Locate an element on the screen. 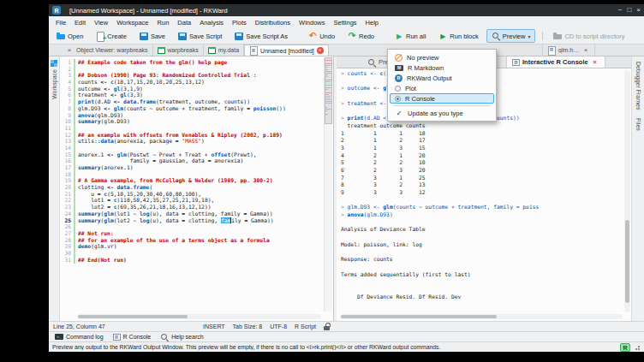  update-as-you-type-item: Update as you type is located at coordinates (442, 113).